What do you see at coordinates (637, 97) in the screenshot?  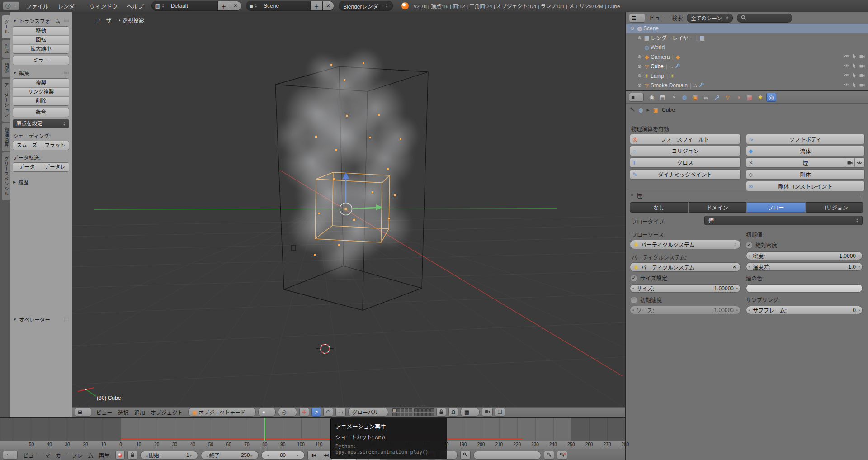 I see `editor-type-properties-button: ≡▲▼` at bounding box center [637, 97].